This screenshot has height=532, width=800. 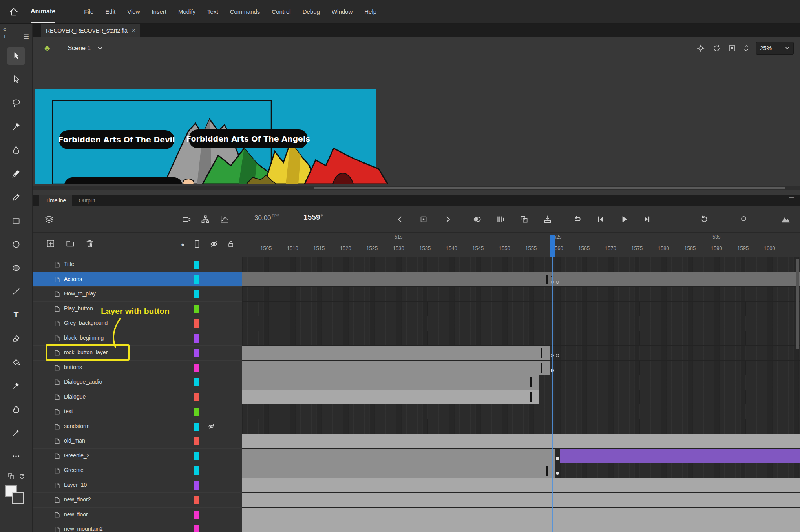 I want to click on frames-row-Grey_background, so click(x=521, y=324).